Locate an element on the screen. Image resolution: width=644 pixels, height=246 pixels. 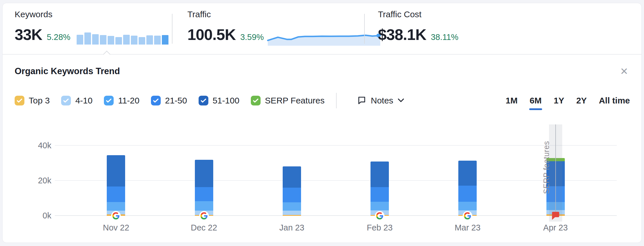
y-axis-label: 20k is located at coordinates (33, 180).